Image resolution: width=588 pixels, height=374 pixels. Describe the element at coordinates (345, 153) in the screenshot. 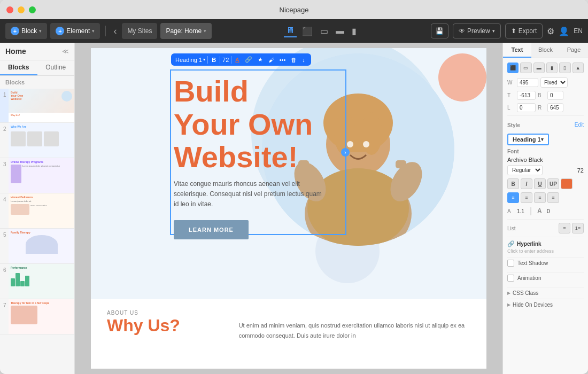

I see `handle-arrow-icon: ›` at that location.